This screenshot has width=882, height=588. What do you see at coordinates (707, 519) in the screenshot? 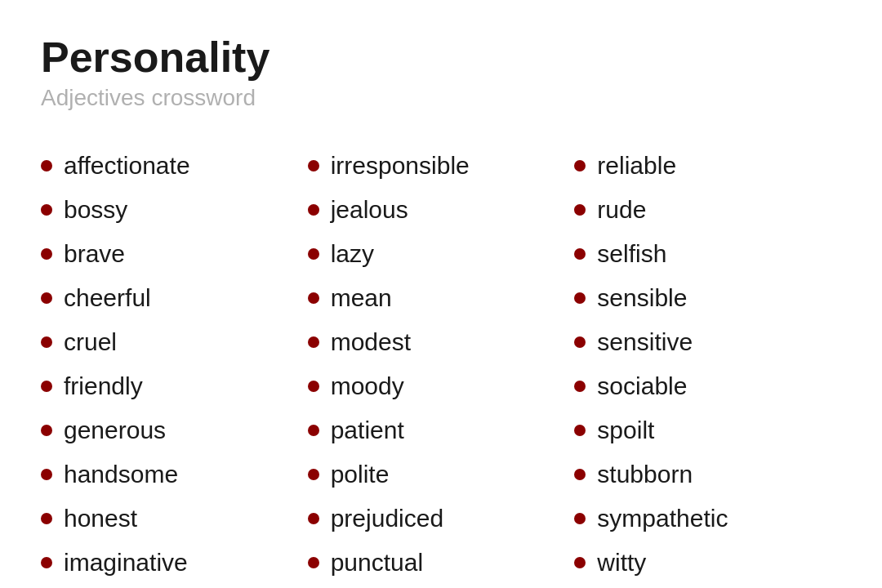
I see `list-item: sympathetic` at bounding box center [707, 519].